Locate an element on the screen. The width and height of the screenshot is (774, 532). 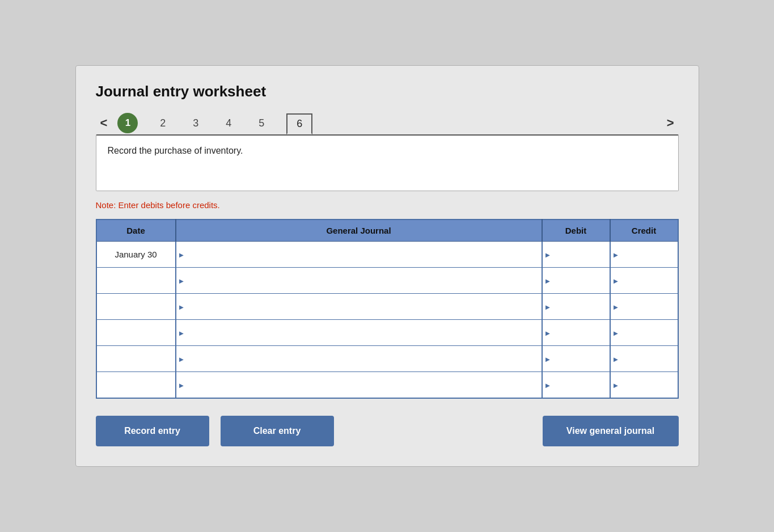
header-credit: Credit is located at coordinates (644, 230).